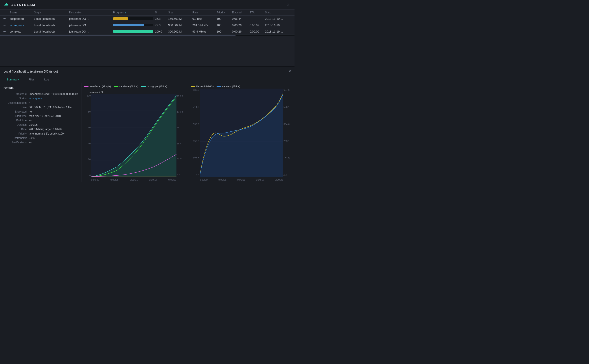 The image size is (589, 364). I want to click on detail-row-status: Status in progress, so click(40, 98).